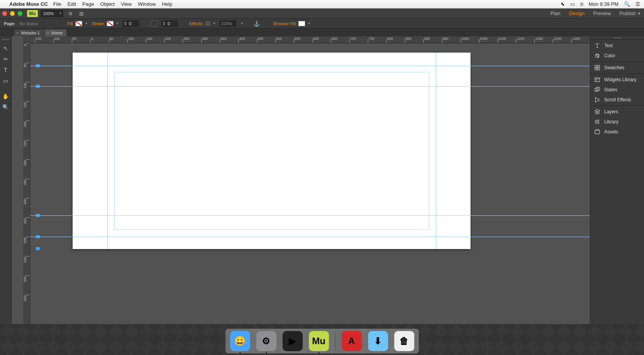  What do you see at coordinates (131, 24) in the screenshot?
I see `stroke-weight: ▲▼` at bounding box center [131, 24].